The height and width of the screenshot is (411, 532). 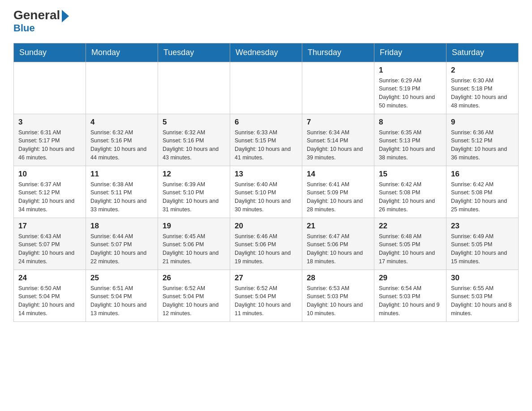 What do you see at coordinates (50, 244) in the screenshot?
I see `calendar-cell: 17Sunrise: 6:43 AM Sunset: 5:07 PM Dayli…` at bounding box center [50, 244].